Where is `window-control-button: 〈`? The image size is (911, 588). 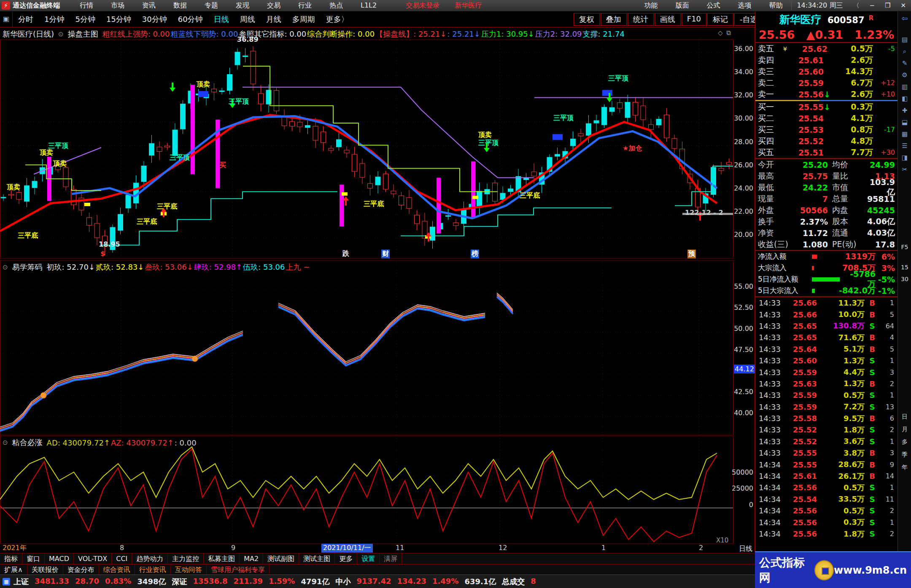 window-control-button: 〈 is located at coordinates (856, 6).